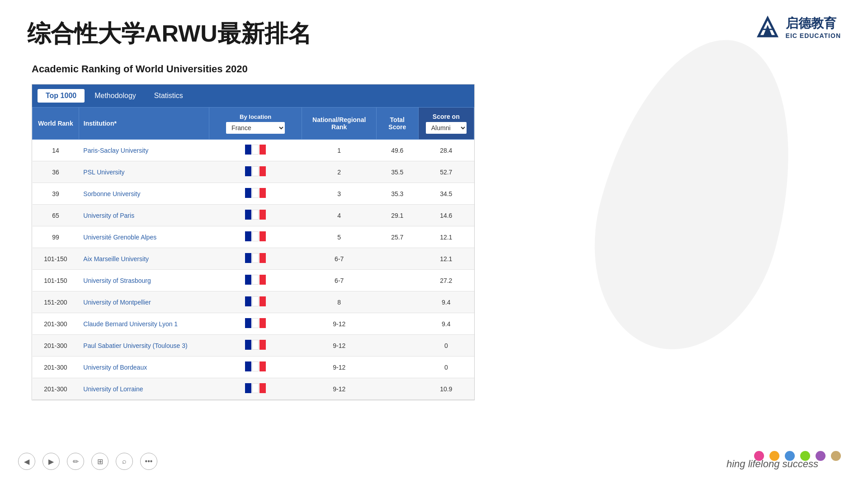  What do you see at coordinates (253, 237) in the screenshot?
I see `table-row: 99Université Grenoble Alpes 525.712.1` at bounding box center [253, 237].